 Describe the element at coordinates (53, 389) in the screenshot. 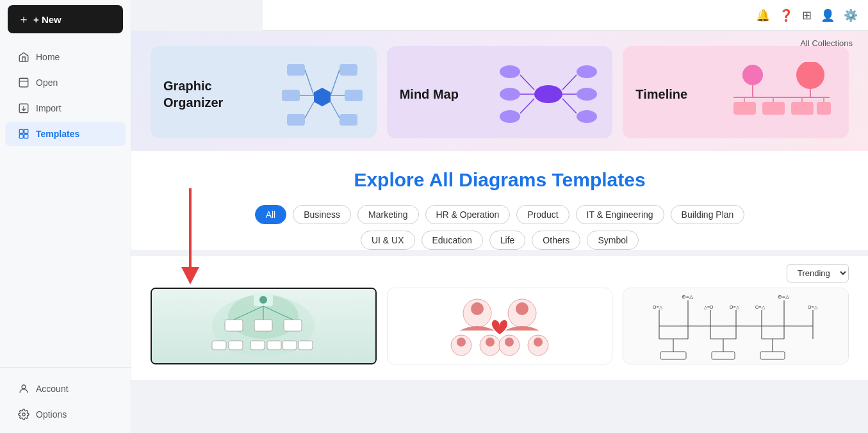

I see `sidebar-account-label: Account` at that location.